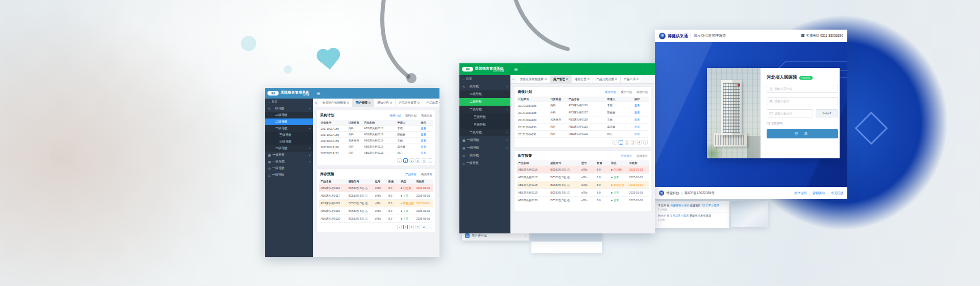  What do you see at coordinates (295, 93) in the screenshot?
I see `app-title-block: 医院物资管理系统 管理端` at bounding box center [295, 93].